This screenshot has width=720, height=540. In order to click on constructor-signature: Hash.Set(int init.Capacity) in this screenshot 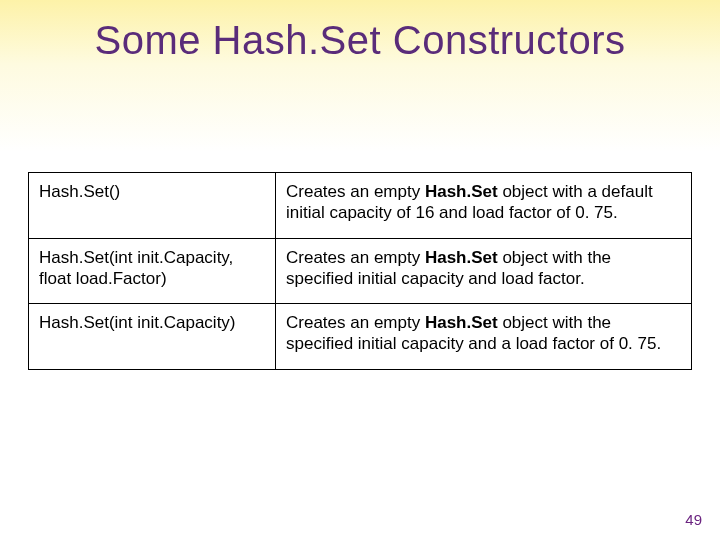, I will do `click(152, 337)`.